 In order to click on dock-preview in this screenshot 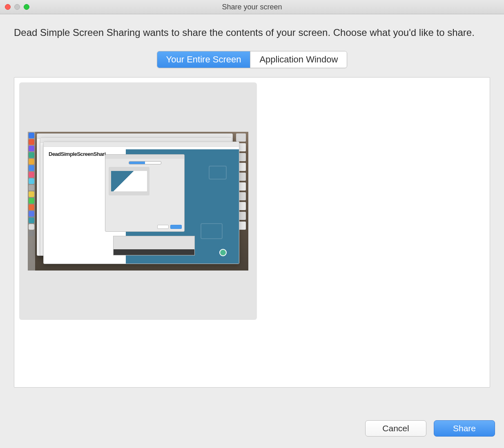, I will do `click(31, 201)`.